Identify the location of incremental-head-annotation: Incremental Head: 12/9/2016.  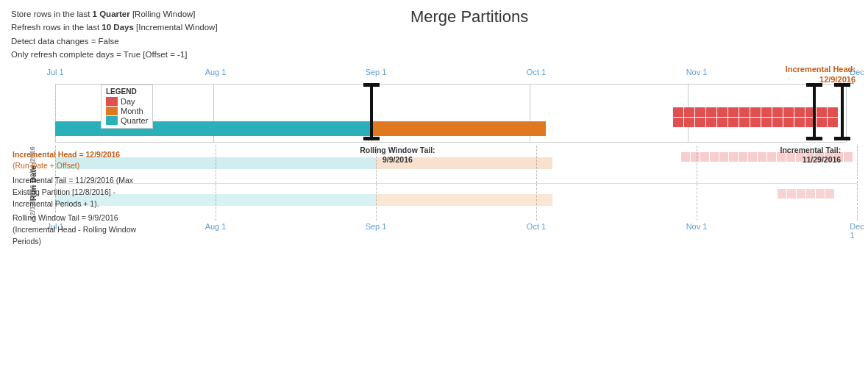
(821, 75).